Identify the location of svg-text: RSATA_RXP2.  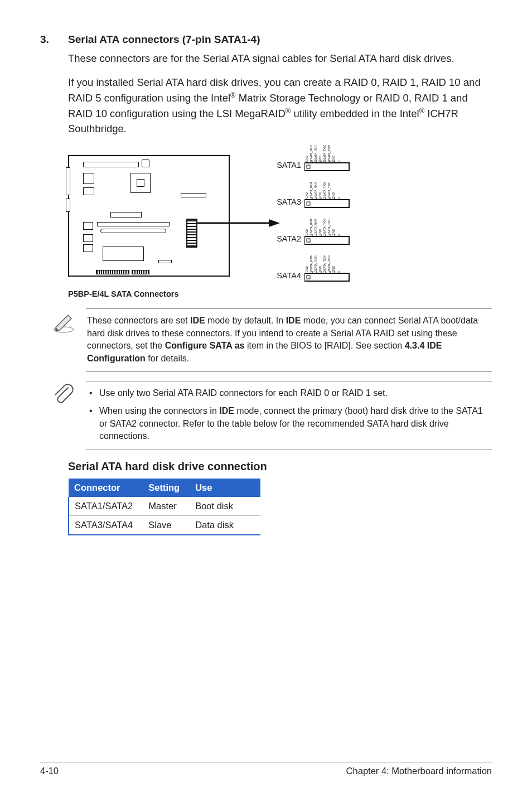
(316, 190).